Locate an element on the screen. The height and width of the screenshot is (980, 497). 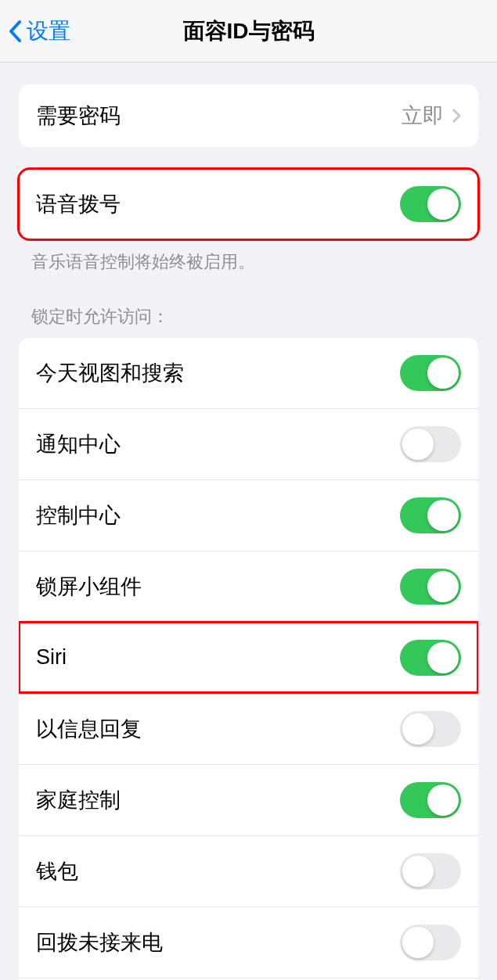
lock-access-label: 通知中心 is located at coordinates (78, 444).